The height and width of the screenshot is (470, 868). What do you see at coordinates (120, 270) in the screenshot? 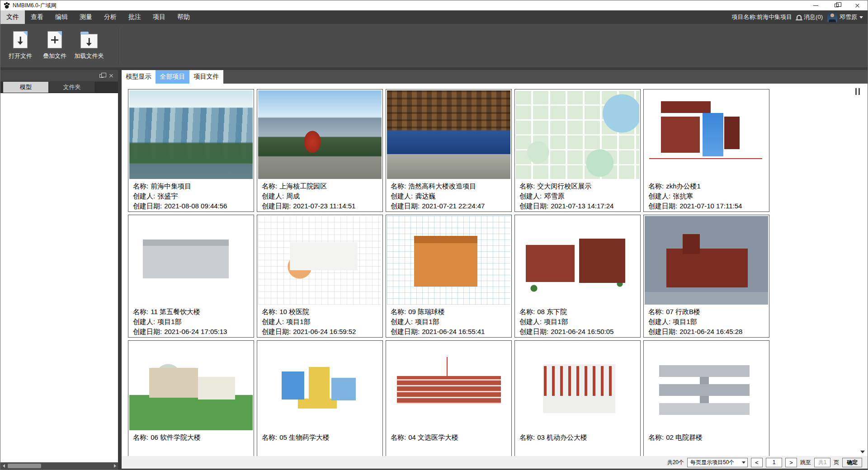
I see `panel-splitter` at bounding box center [120, 270].